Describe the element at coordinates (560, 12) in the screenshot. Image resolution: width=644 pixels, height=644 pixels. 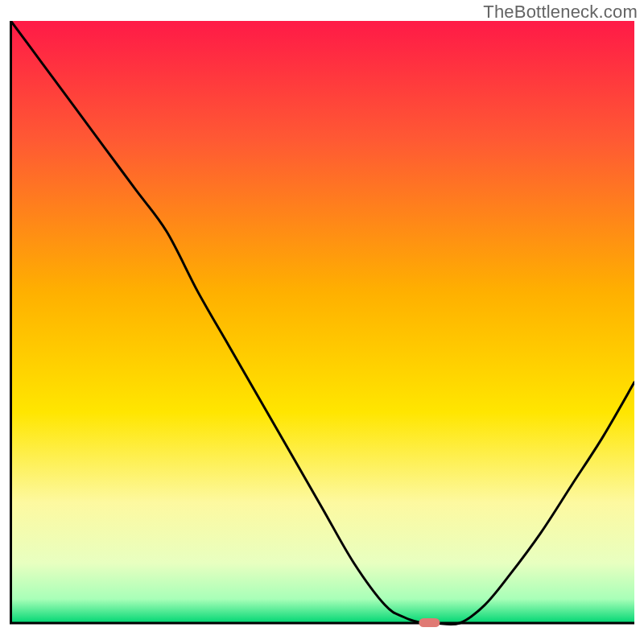
I see `watermark-text: TheBottleneck.com` at that location.